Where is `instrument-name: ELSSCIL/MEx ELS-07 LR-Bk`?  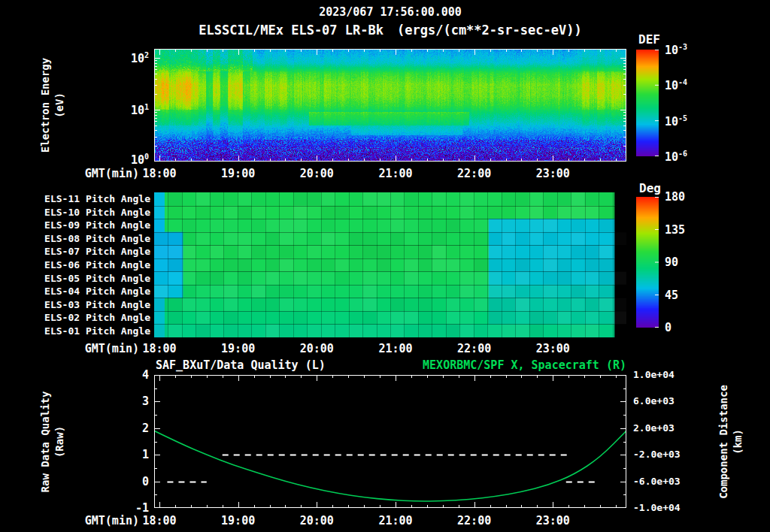 instrument-name: ELSSCIL/MEx ELS-07 LR-Bk is located at coordinates (291, 30).